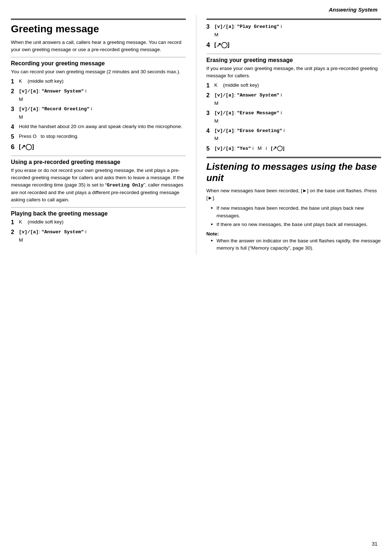 The image size is (392, 554). I want to click on divider-recording, so click(98, 57).